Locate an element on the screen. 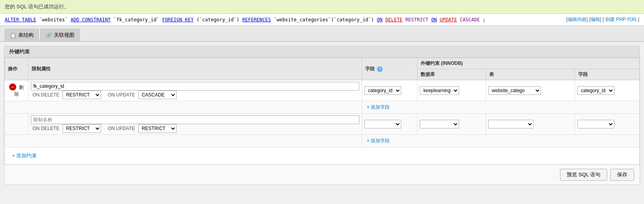  on-update-select-row1: RESTRICT CASCADE SET NULL NO ACTION is located at coordinates (158, 95).